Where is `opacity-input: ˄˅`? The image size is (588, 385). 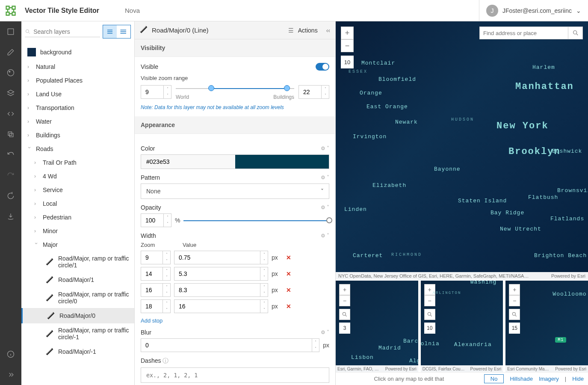
opacity-input: ˄˅ is located at coordinates (156, 220).